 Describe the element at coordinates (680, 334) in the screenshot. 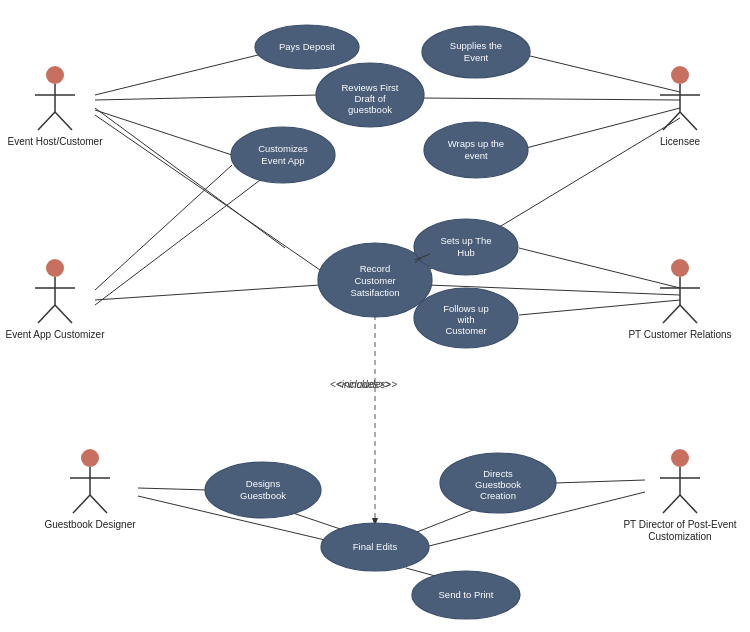

I see `actor-label-pt-customer: PT Customer Relations` at that location.